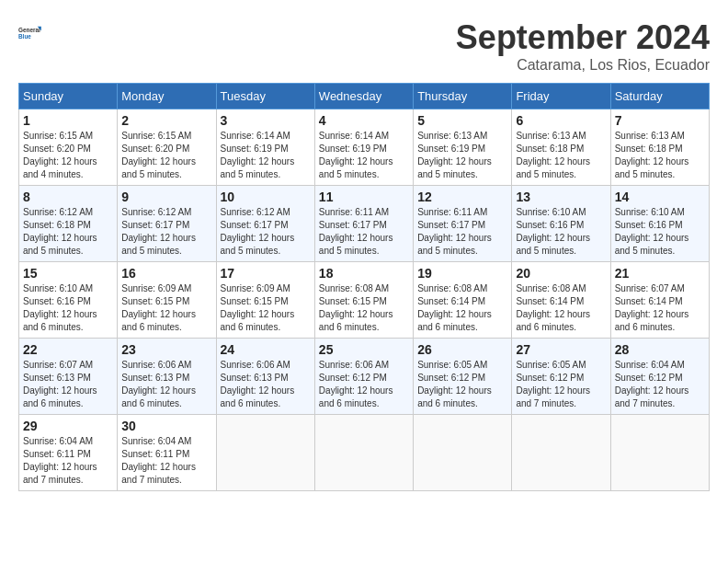 The width and height of the screenshot is (728, 563). I want to click on day-info: Sunrise: 6:09 AM Sunset: 6:15 PM Dayligh…, so click(166, 308).